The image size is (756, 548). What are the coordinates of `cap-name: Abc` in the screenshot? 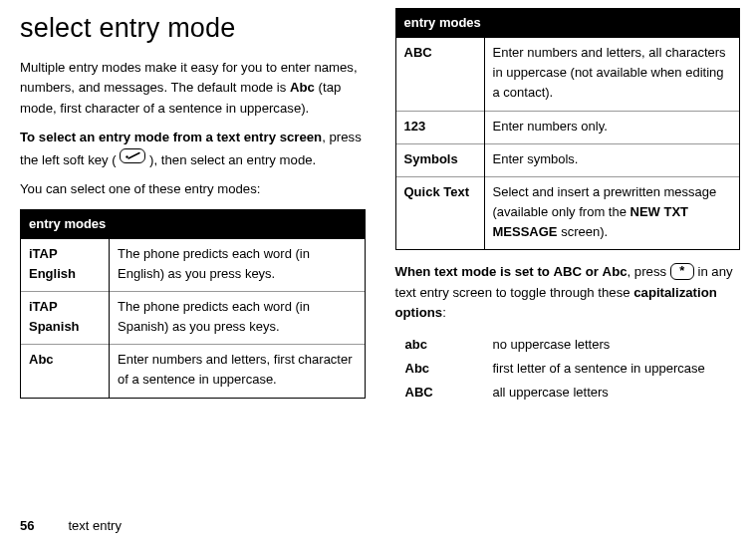 It's located at (440, 369).